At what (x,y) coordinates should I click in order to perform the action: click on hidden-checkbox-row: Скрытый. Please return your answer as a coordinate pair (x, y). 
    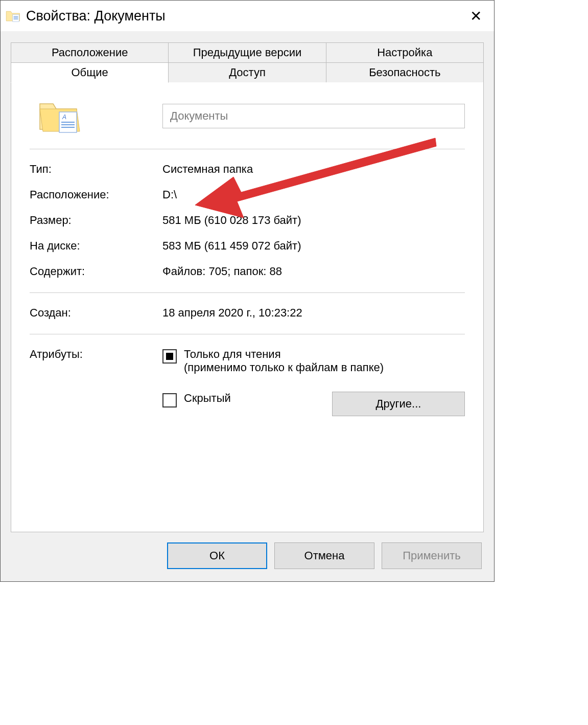
    Looking at the image, I should click on (197, 400).